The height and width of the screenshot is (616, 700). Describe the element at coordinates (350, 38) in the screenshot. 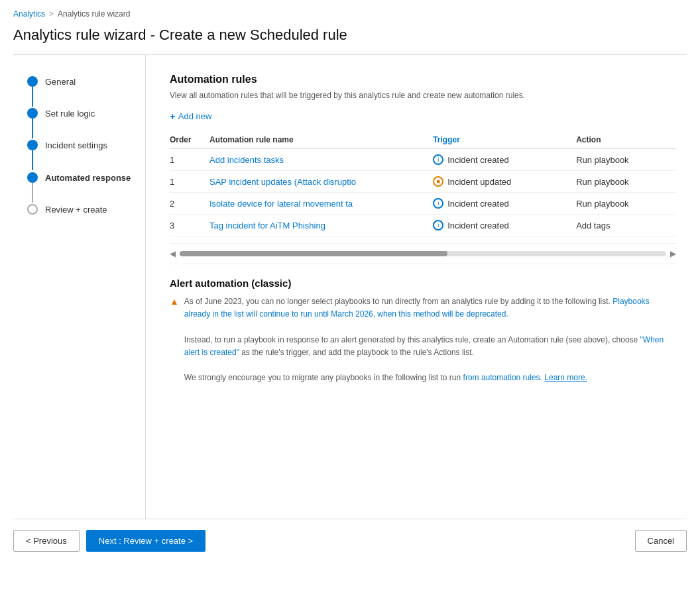

I see `page-title: Analytics rule wizard - Create a new Sch…` at that location.